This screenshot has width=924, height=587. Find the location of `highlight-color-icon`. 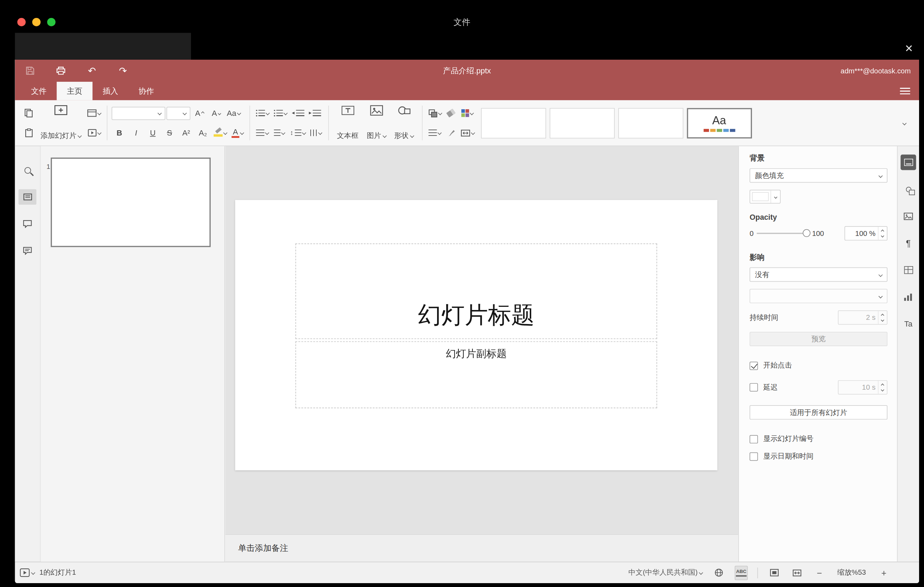

highlight-color-icon is located at coordinates (218, 133).